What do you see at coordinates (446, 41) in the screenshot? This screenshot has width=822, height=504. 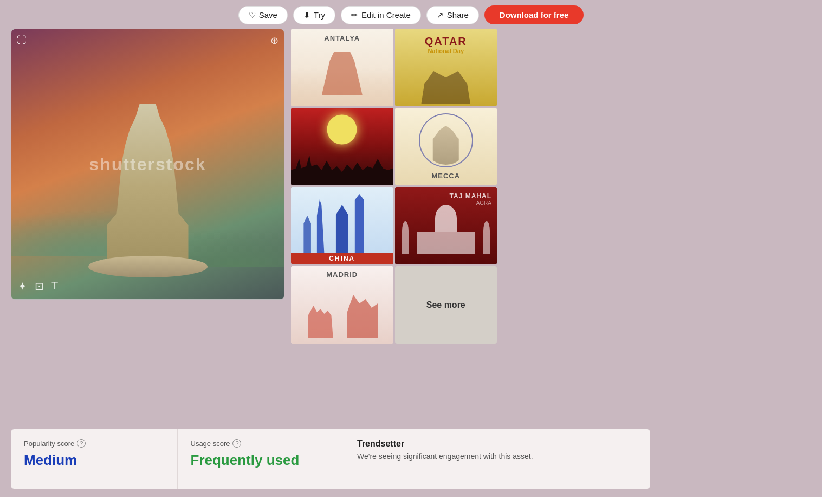 I see `qatar-label: QATAR` at bounding box center [446, 41].